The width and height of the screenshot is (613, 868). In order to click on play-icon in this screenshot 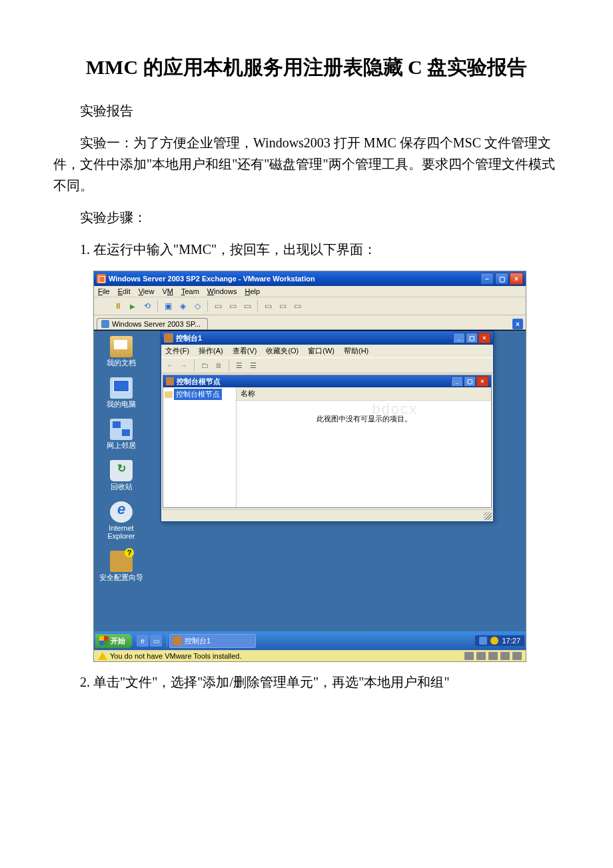, I will do `click(133, 306)`.